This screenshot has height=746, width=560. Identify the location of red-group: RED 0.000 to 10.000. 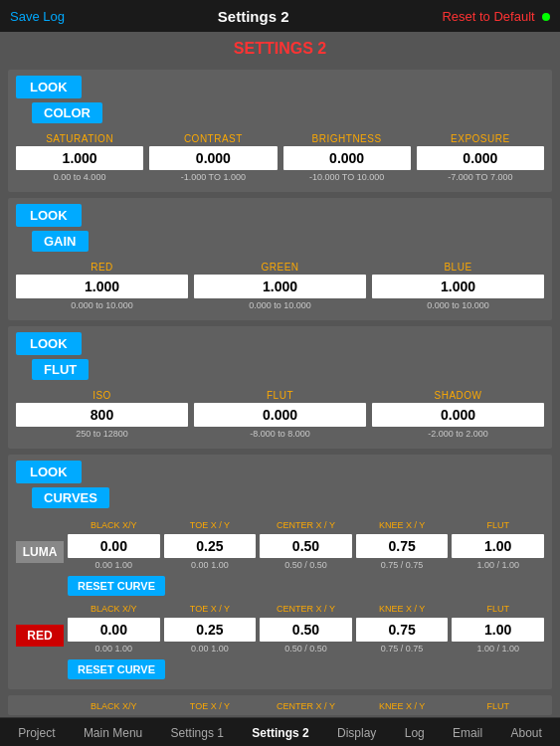
(101, 286).